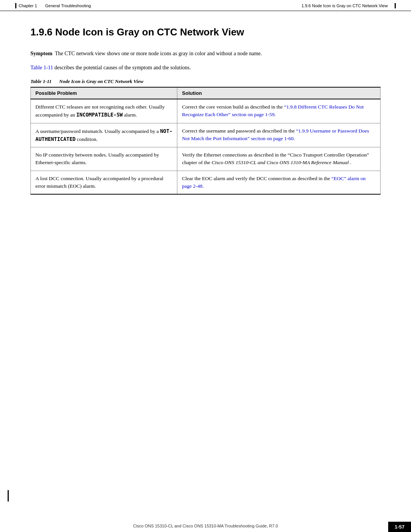  I want to click on table-label-title: Node Icon is Gray on CTC Network View, so click(101, 81).